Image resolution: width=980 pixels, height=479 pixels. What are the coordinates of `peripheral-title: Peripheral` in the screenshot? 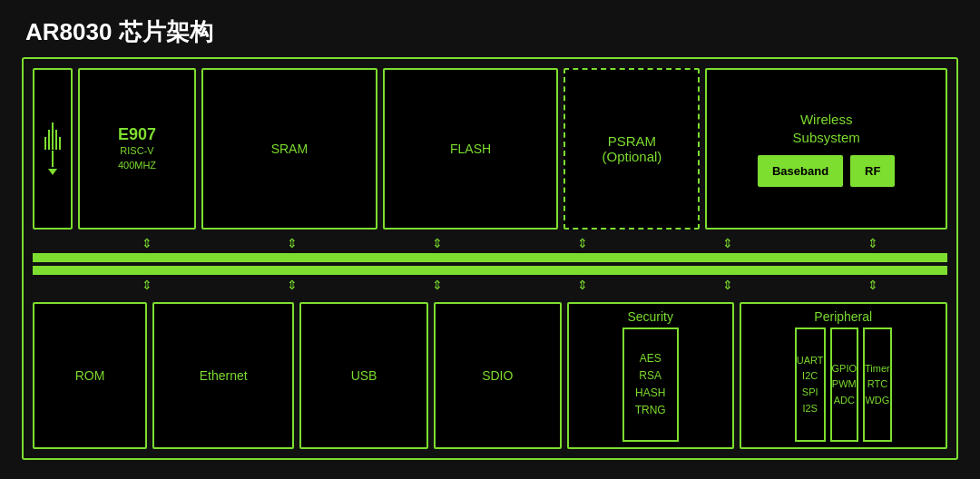 It's located at (843, 317).